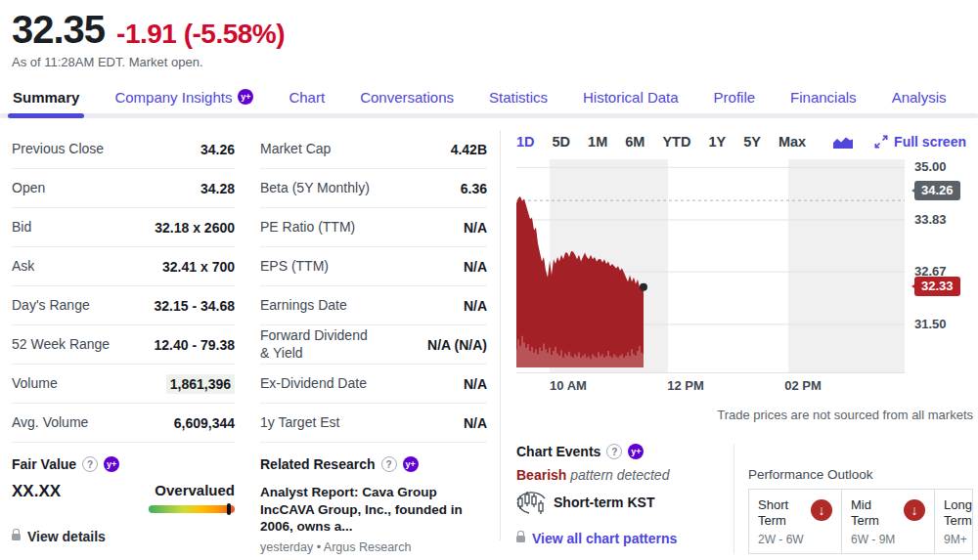 The height and width of the screenshot is (560, 978). I want to click on table-row-bid: Bid32.18 x 2600, so click(123, 228).